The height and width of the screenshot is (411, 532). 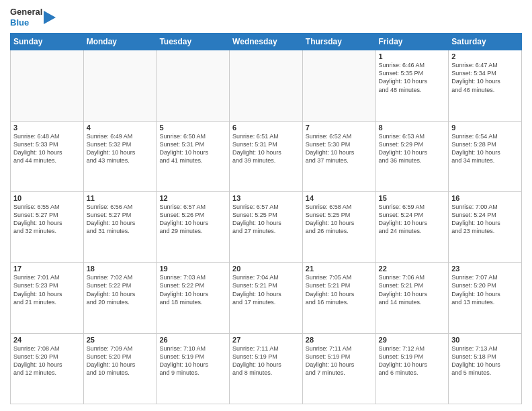 What do you see at coordinates (485, 269) in the screenshot?
I see `day-number: 23` at bounding box center [485, 269].